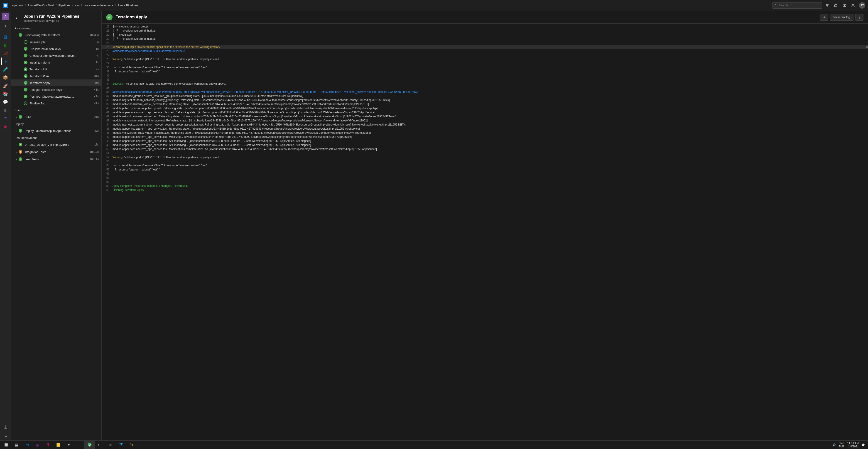  Describe the element at coordinates (5, 102) in the screenshot. I see `chat-icon: 💬` at that location.